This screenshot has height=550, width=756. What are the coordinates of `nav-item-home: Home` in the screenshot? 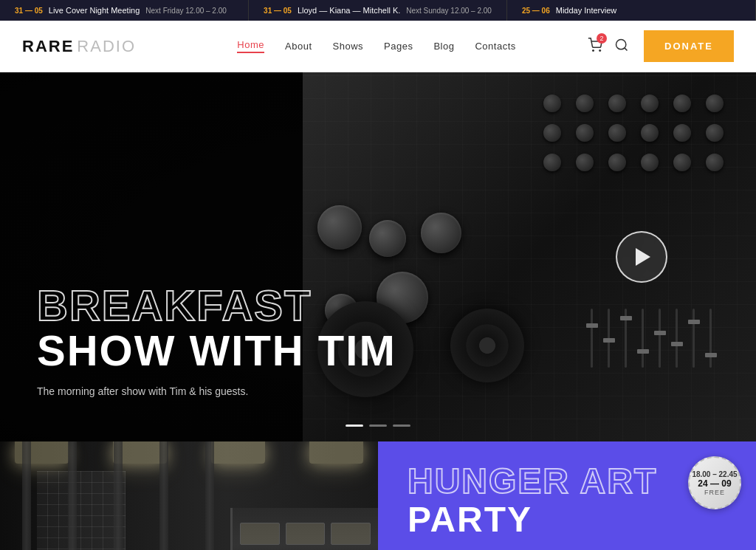 It's located at (251, 46).